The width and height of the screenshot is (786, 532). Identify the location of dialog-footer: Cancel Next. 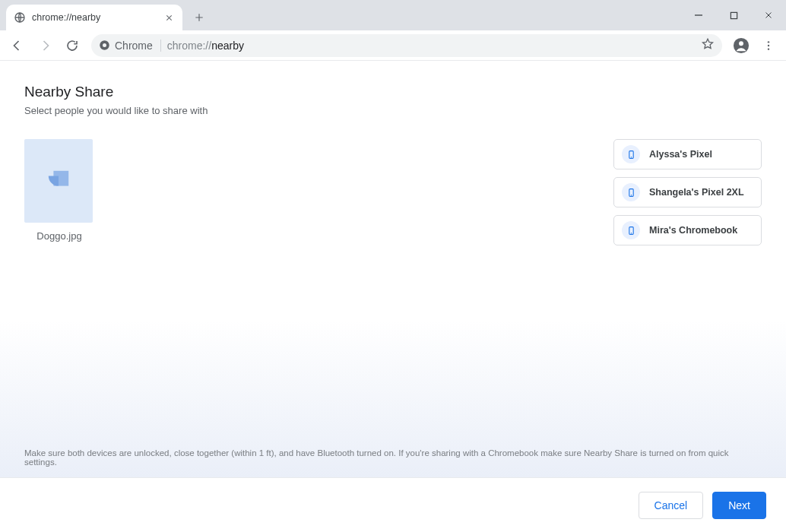
(393, 505).